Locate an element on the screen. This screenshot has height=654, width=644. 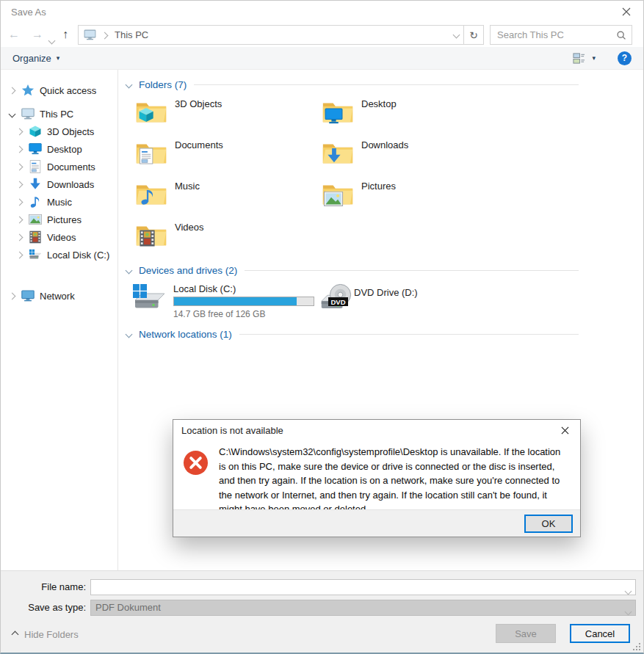
command-toolbar: Organize ▾ ▾ ? is located at coordinates (322, 59).